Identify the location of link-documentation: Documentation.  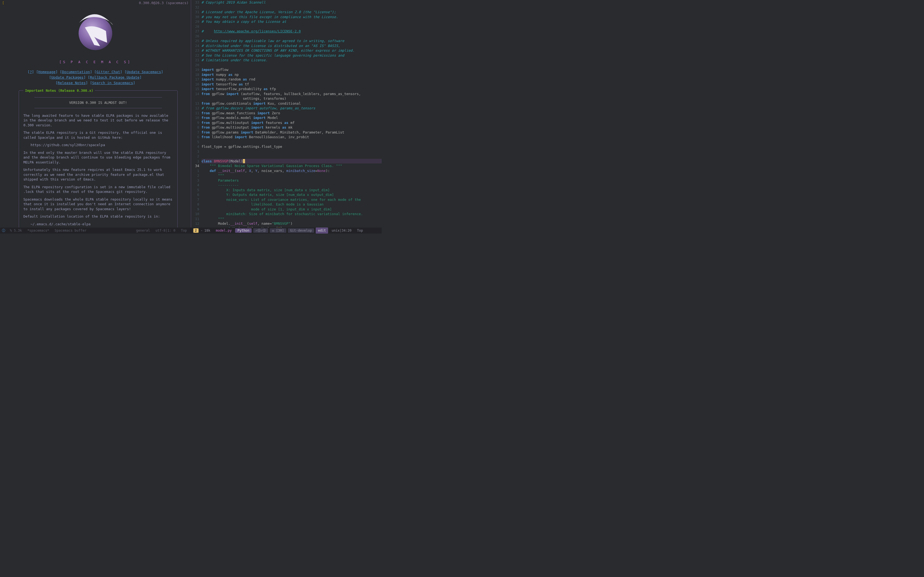
(76, 72).